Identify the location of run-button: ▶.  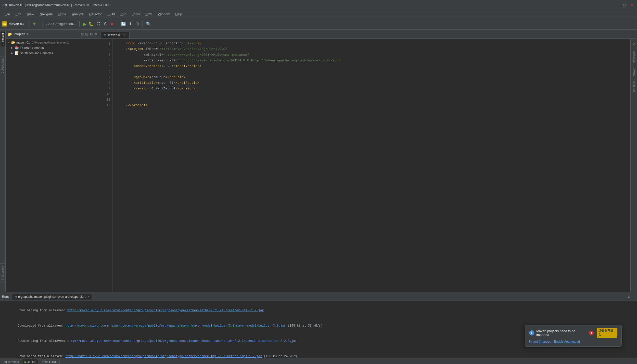
(85, 24).